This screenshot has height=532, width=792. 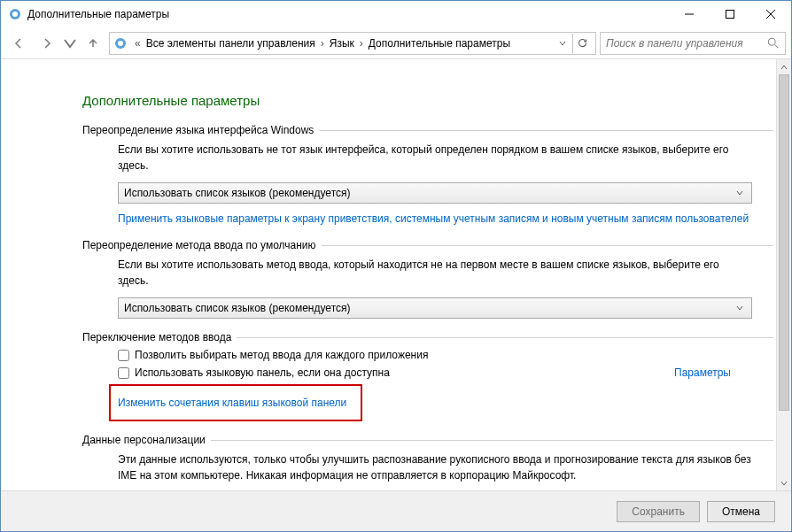 I want to click on window-controls, so click(x=730, y=14).